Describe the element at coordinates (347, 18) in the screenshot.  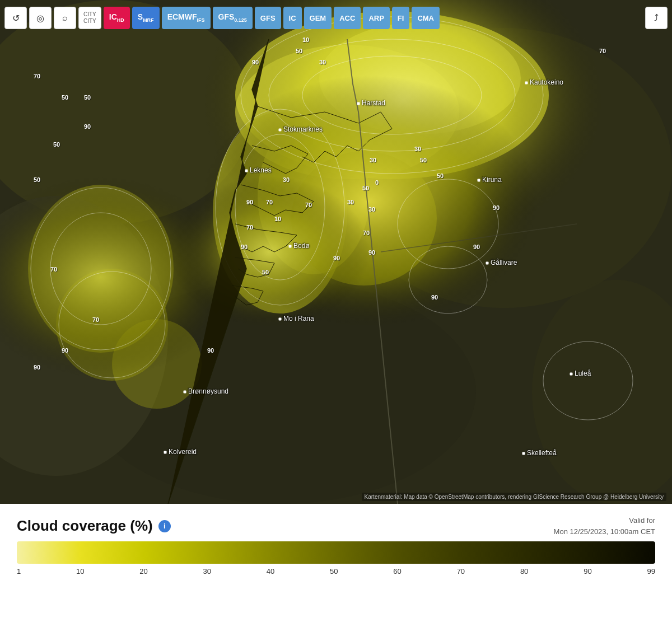
I see `model-btn-acc: ACC` at that location.